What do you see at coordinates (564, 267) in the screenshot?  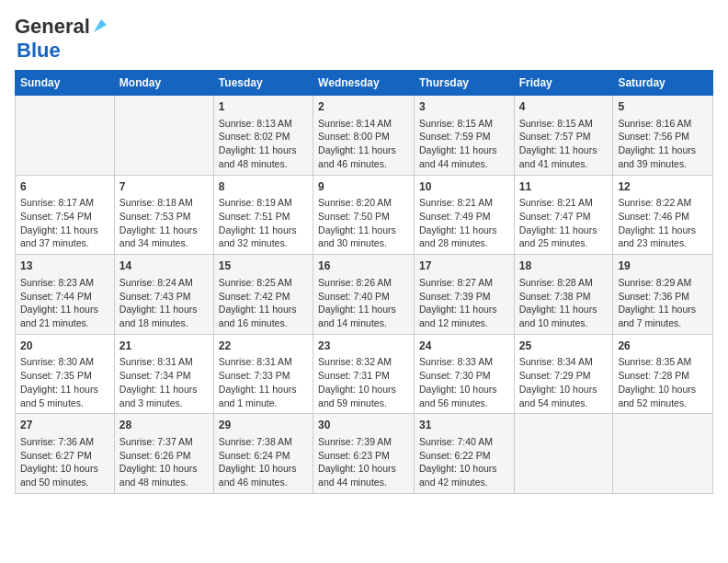 I see `day-number: 18` at bounding box center [564, 267].